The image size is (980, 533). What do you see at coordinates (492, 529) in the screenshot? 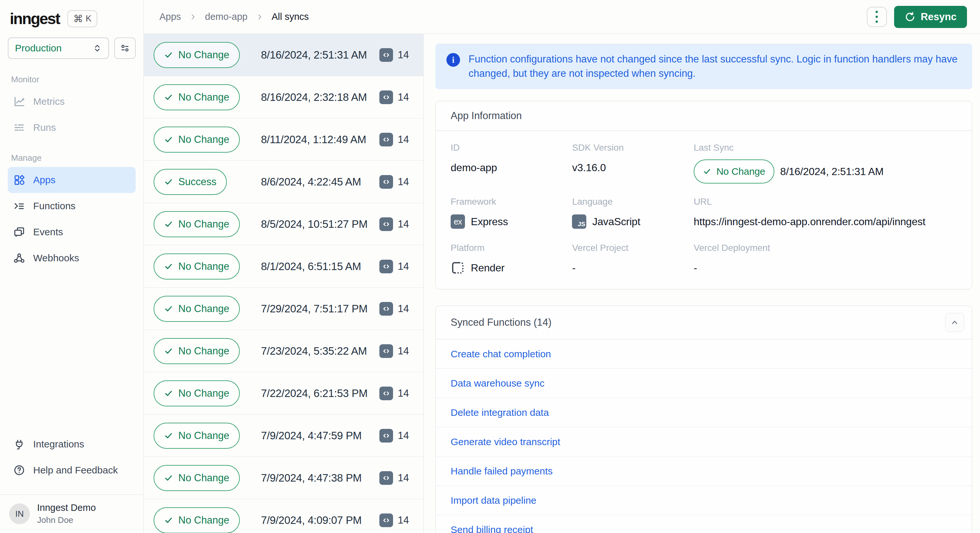
I see `synced-function-link: Send billing receipt` at bounding box center [492, 529].